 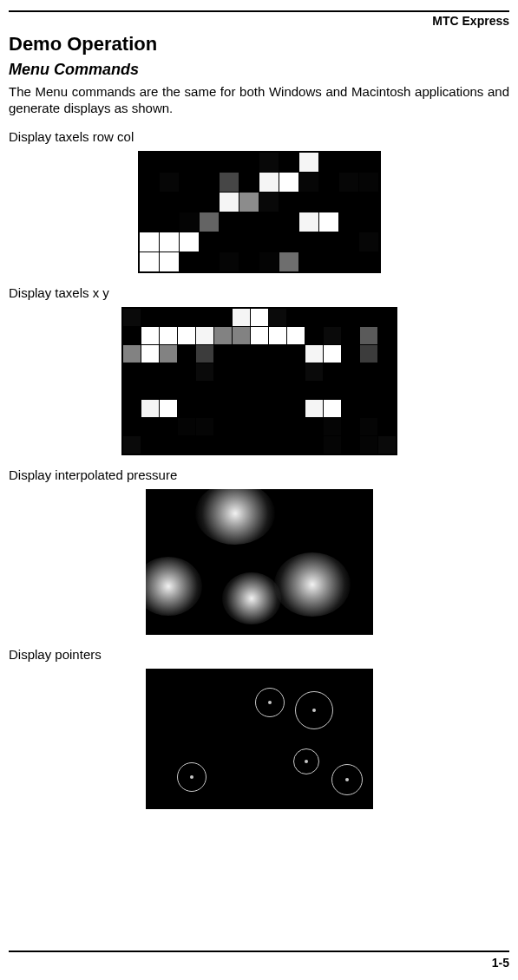 What do you see at coordinates (259, 69) in the screenshot?
I see `section-subtitle: Menu Commands` at bounding box center [259, 69].